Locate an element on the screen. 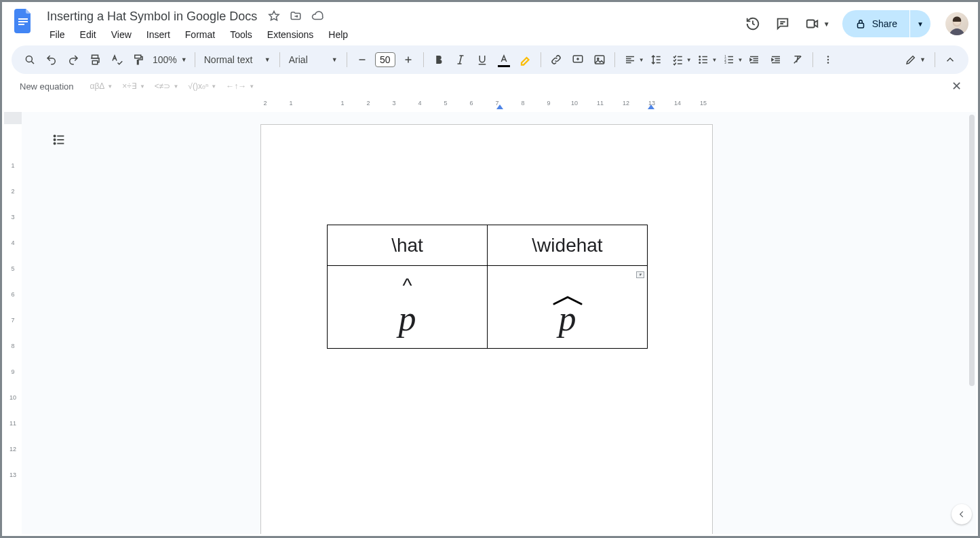  decrease-indent-button is located at coordinates (754, 60).